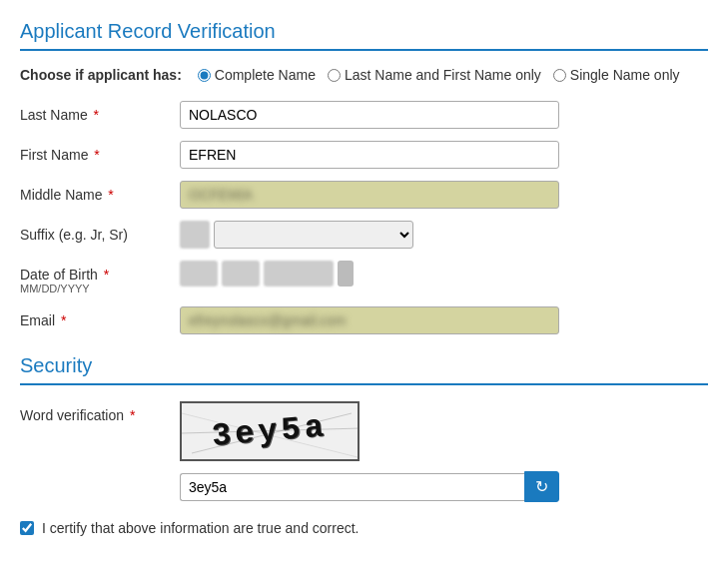 The width and height of the screenshot is (728, 580). What do you see at coordinates (108, 195) in the screenshot?
I see `middle-name-required: *` at bounding box center [108, 195].